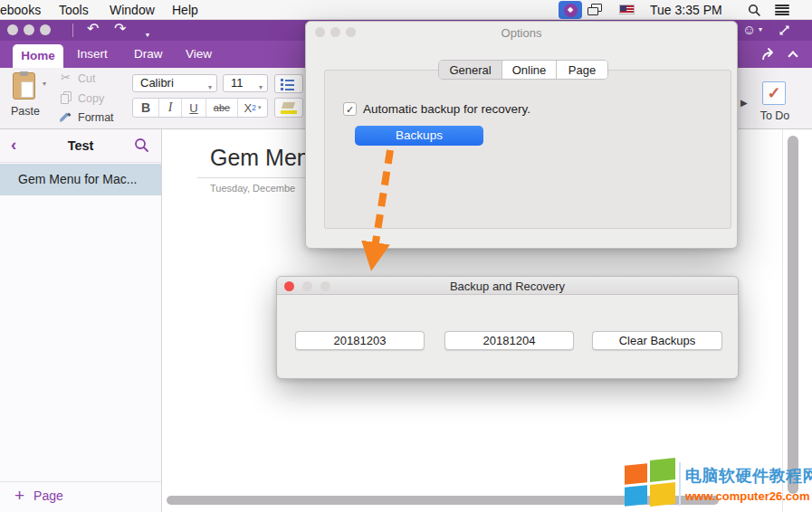  What do you see at coordinates (158, 83) in the screenshot?
I see `font-name-value: Calibri` at bounding box center [158, 83].